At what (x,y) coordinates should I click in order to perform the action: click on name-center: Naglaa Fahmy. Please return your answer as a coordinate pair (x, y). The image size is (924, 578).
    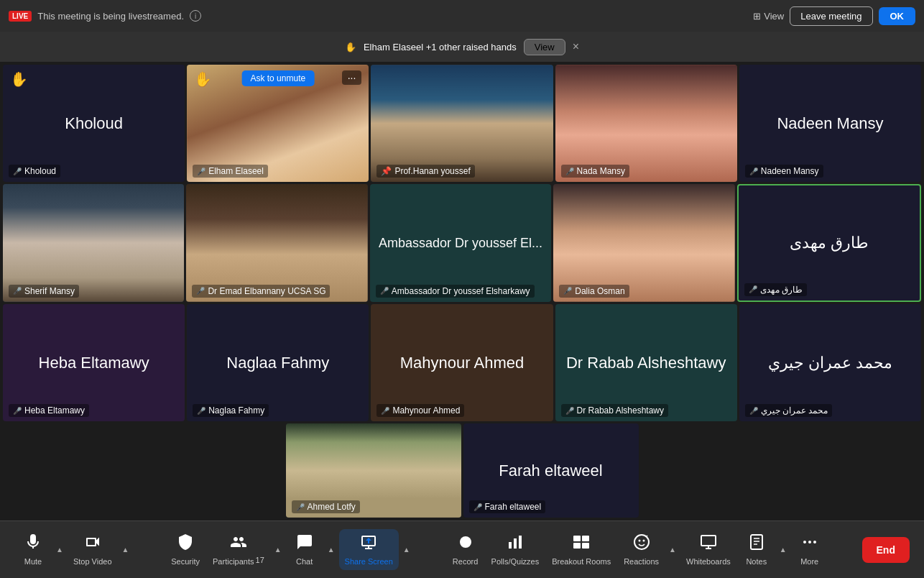
    Looking at the image, I should click on (277, 363).